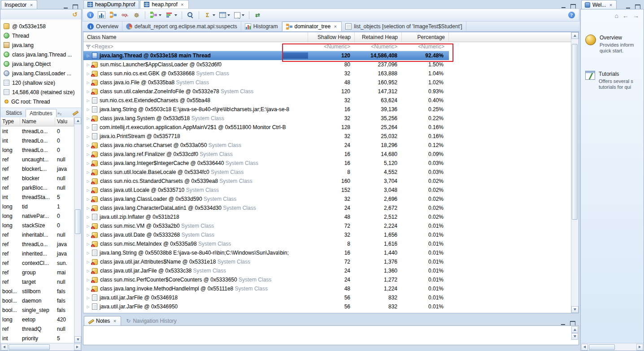 This screenshot has height=351, width=644. I want to click on attribute-row: long nativePar... 0, so click(37, 216).